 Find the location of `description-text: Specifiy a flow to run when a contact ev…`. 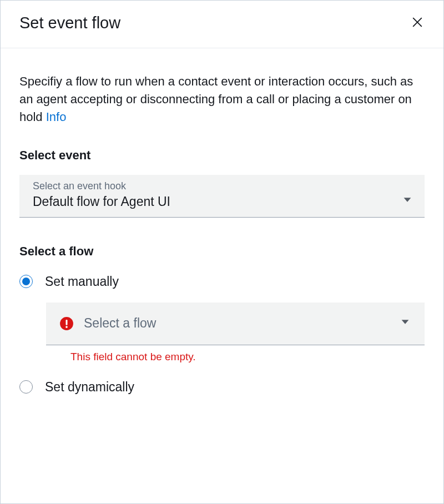

description-text: Specifiy a flow to run when a contact ev… is located at coordinates (222, 99).